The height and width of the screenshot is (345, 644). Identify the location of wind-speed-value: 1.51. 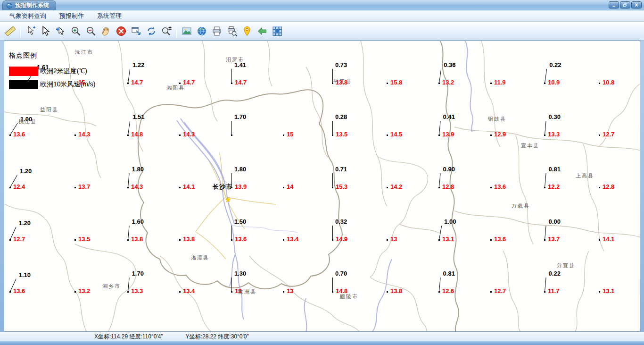
(139, 117).